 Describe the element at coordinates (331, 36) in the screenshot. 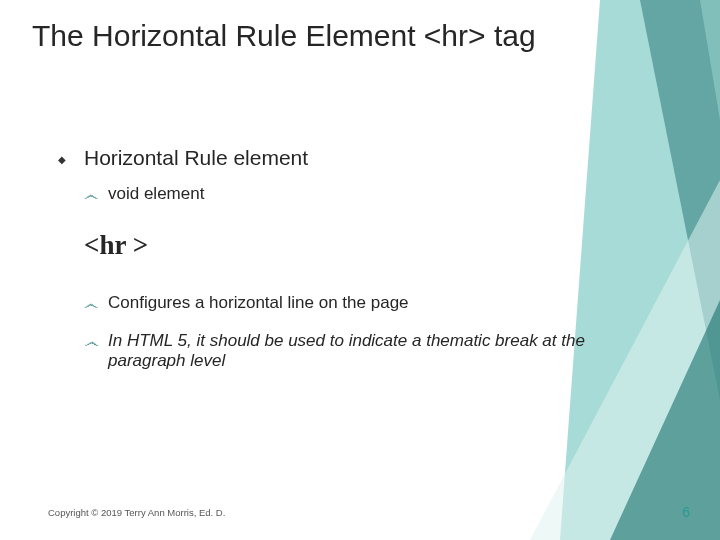

I see `slide-title: The Horizontal Rule Element <hr> tag` at that location.